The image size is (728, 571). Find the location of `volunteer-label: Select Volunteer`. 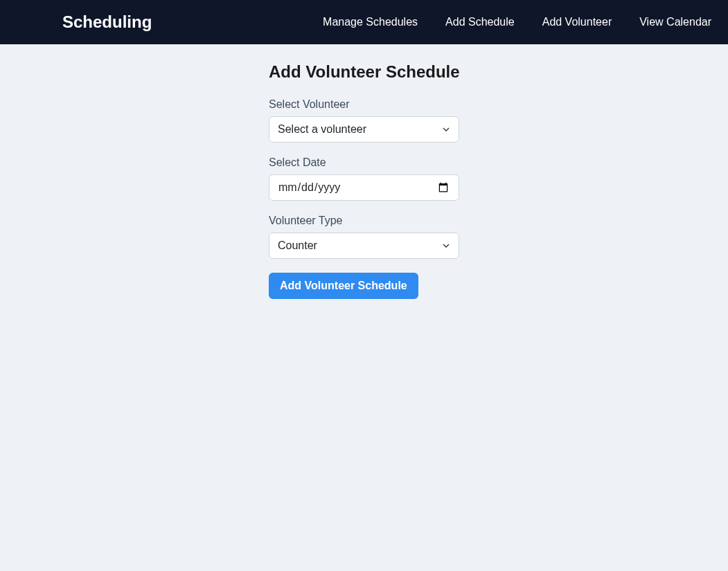

volunteer-label: Select Volunteer is located at coordinates (364, 105).